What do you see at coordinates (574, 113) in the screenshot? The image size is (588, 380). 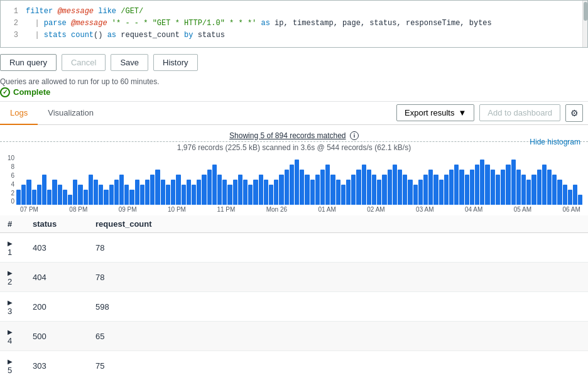 I see `settings-button: ⚙` at bounding box center [574, 113].